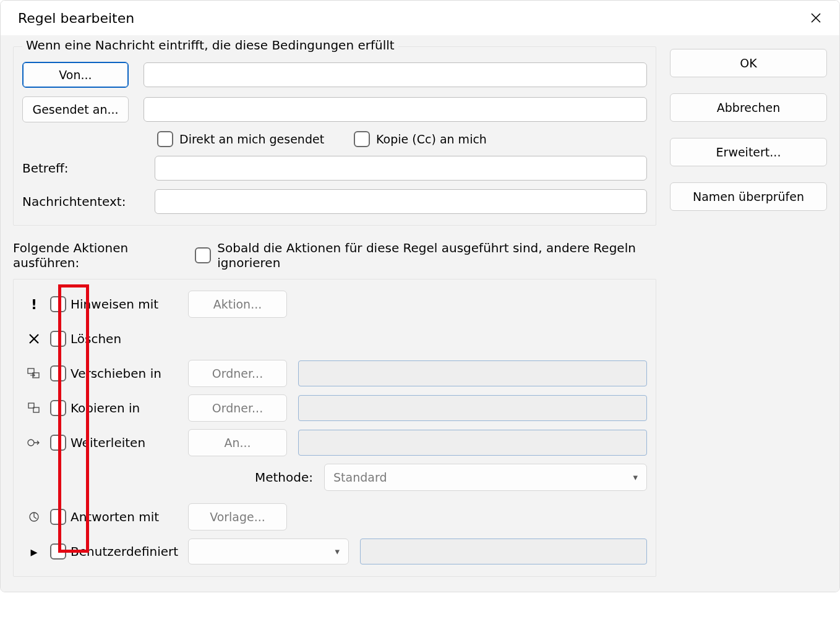 The width and height of the screenshot is (840, 643). Describe the element at coordinates (473, 373) in the screenshot. I see `move-folder-field` at that location.